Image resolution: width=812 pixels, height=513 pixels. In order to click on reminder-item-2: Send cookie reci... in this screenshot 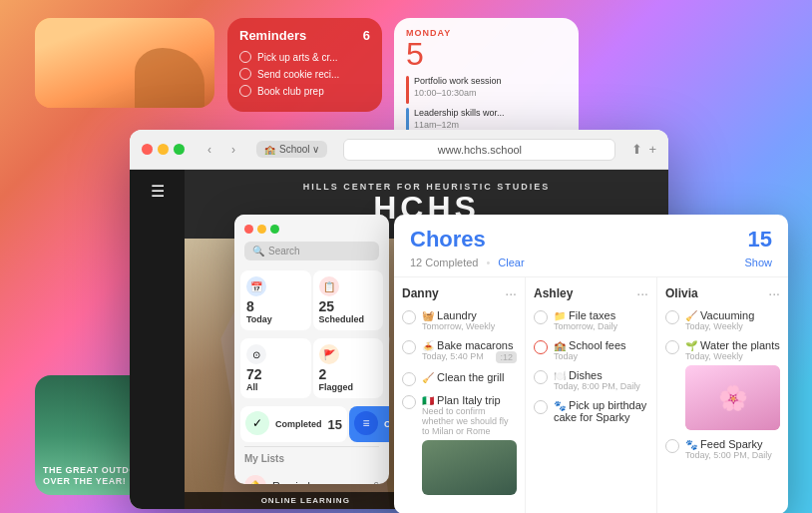, I will do `click(305, 74)`.